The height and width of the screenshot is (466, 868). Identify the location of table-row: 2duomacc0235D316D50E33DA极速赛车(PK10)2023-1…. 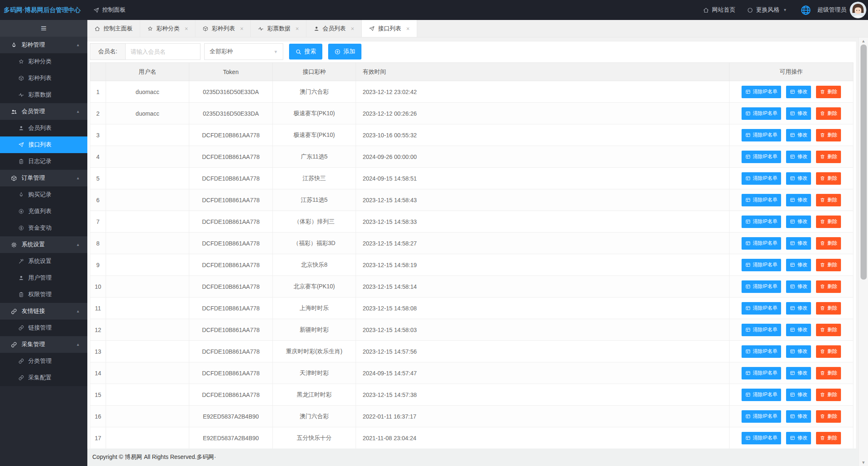
(472, 114).